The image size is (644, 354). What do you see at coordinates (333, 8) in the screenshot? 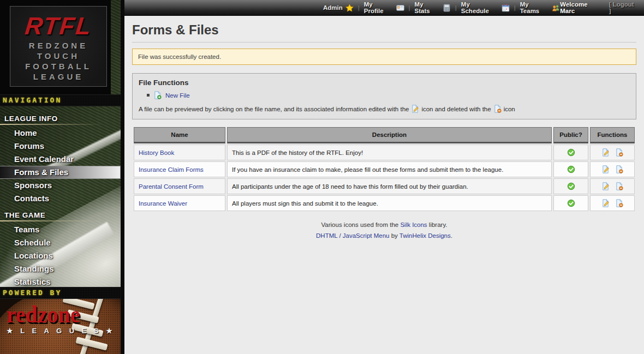
I see `topbar-link-label: Admin` at bounding box center [333, 8].